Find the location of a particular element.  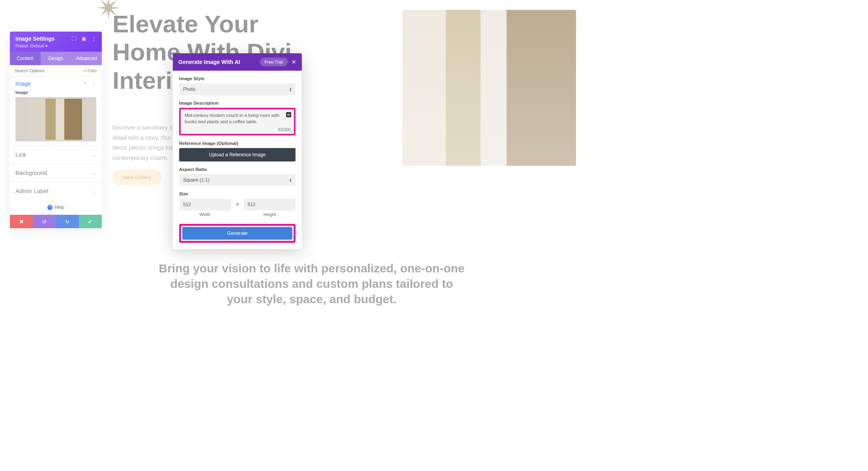

generate-button-highlight: Generate is located at coordinates (238, 233).